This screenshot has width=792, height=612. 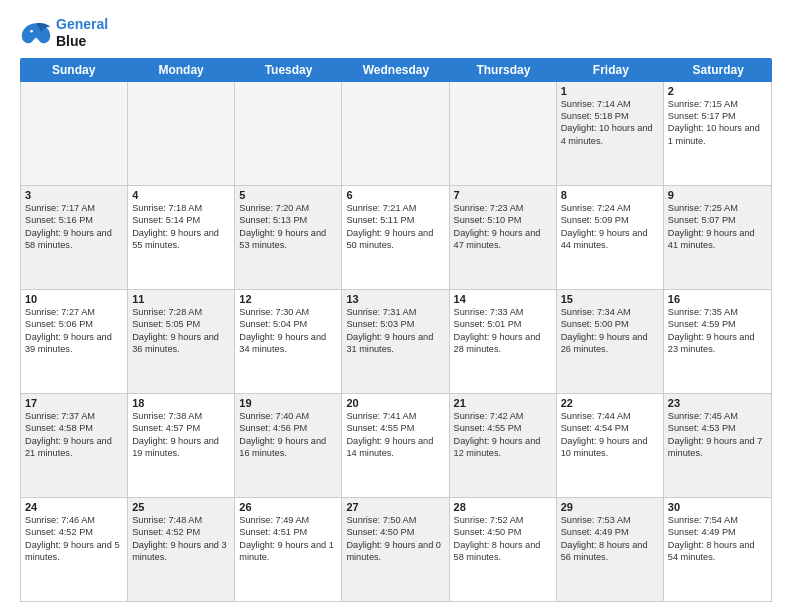 What do you see at coordinates (395, 507) in the screenshot?
I see `day-number: 27` at bounding box center [395, 507].